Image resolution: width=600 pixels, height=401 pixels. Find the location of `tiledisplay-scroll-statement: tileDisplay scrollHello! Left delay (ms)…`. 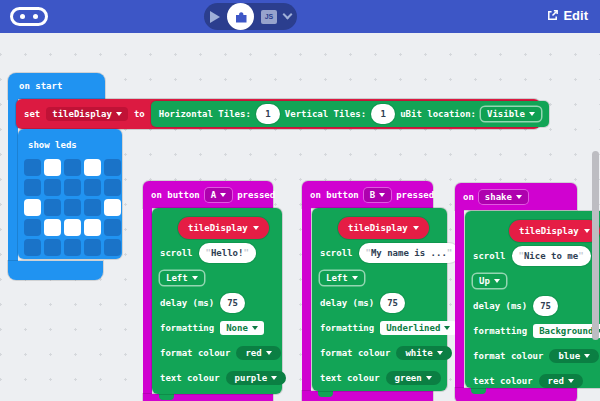

tiledisplay-scroll-statement: tileDisplay scrollHello! Left delay (ms)… is located at coordinates (217, 301).